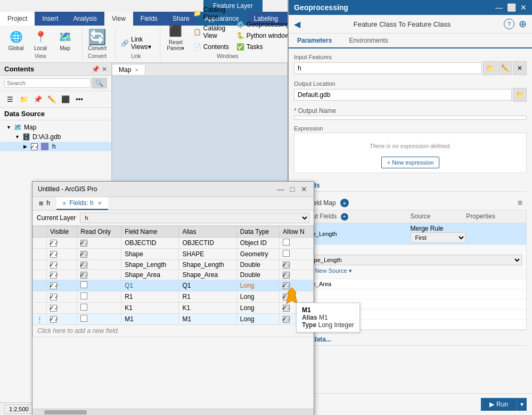 The image size is (532, 415). Describe the element at coordinates (522, 404) in the screenshot. I see `run-dropdown-button: ▾` at that location.